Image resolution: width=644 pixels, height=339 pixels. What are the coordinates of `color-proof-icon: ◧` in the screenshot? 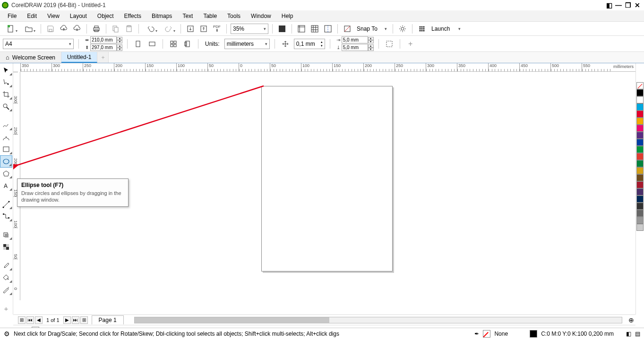 It's located at (628, 334).